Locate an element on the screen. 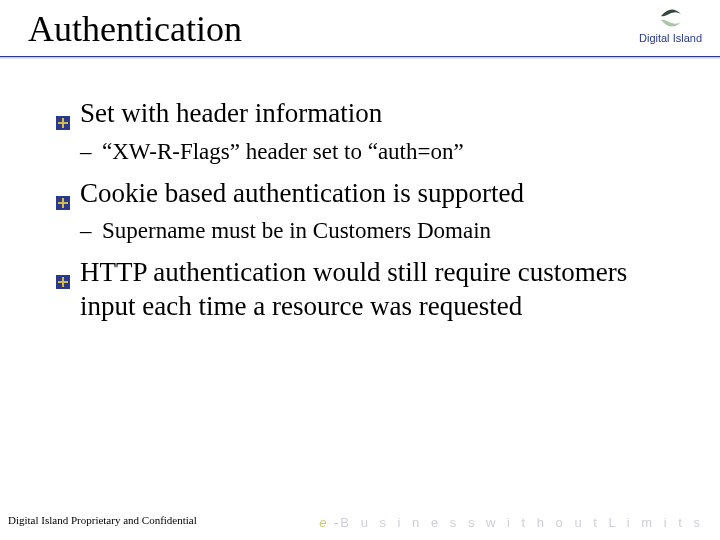 The width and height of the screenshot is (720, 540). bullet-text: HTTP authentication would still require … is located at coordinates (354, 289).